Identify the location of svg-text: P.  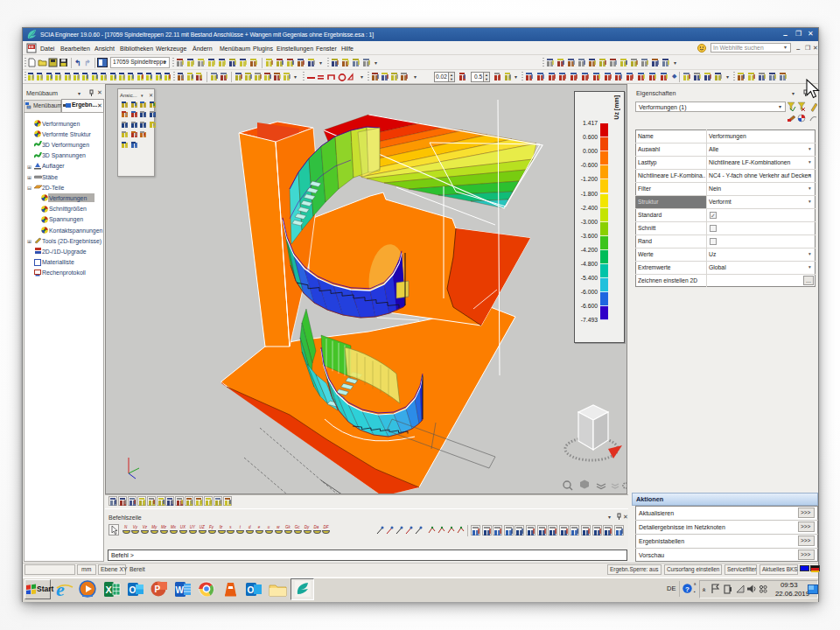
(158, 590).